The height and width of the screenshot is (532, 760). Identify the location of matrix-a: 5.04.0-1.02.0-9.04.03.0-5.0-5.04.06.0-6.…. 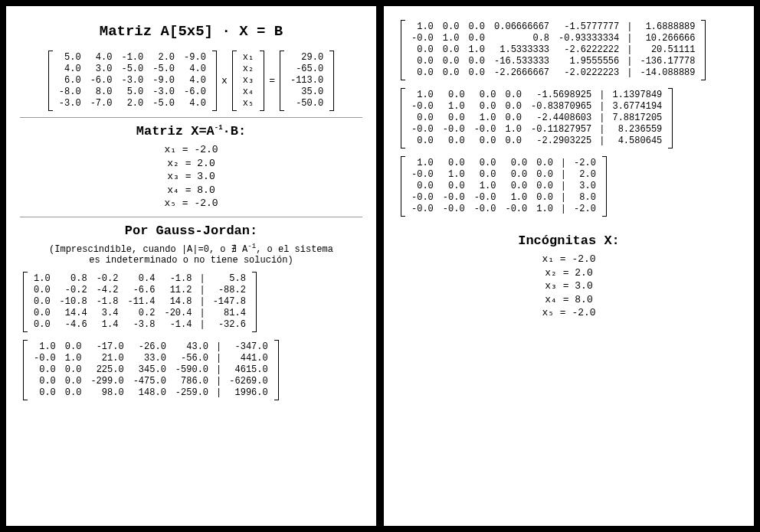
(133, 81).